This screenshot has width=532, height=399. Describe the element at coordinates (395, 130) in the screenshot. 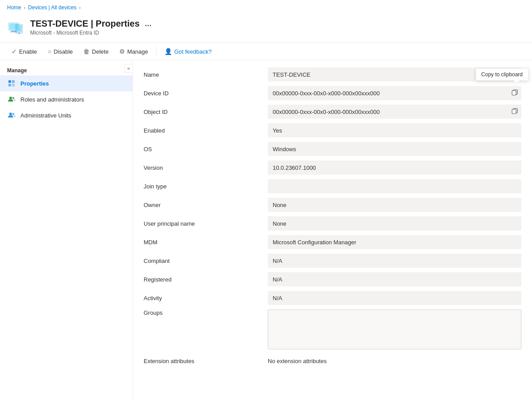

I see `input-enabled` at that location.